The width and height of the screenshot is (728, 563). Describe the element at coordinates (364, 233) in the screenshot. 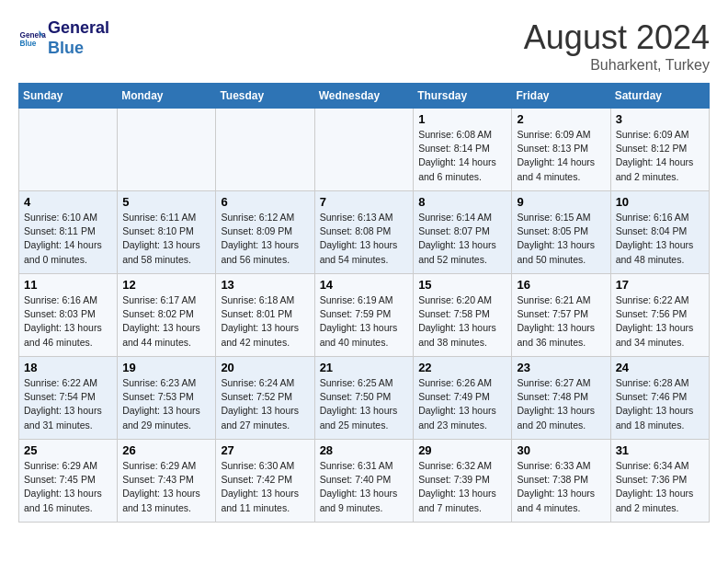

I see `calendar-day-cell-7: 7Sunrise: 6:13 AM Sunset: 8:08 PM Daylig…` at that location.